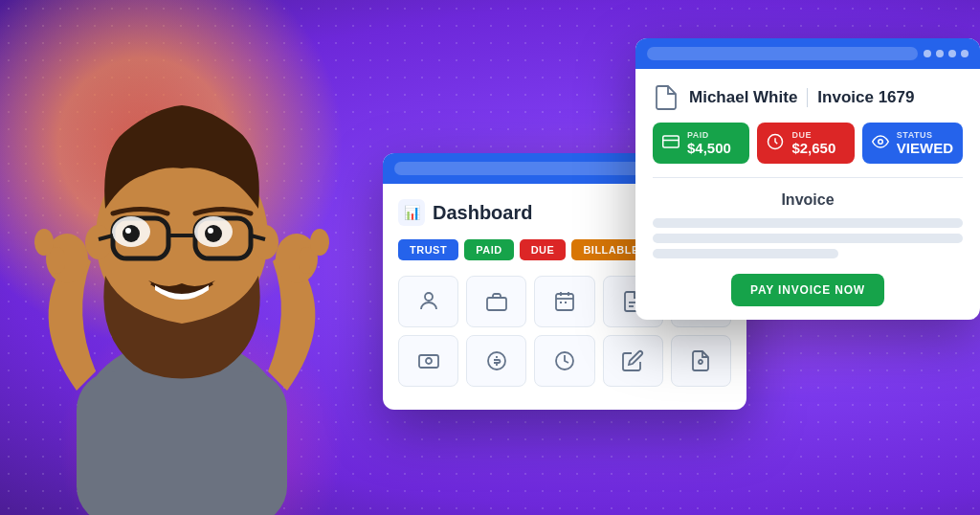  Describe the element at coordinates (496, 361) in the screenshot. I see `grid-item-coin` at that location.